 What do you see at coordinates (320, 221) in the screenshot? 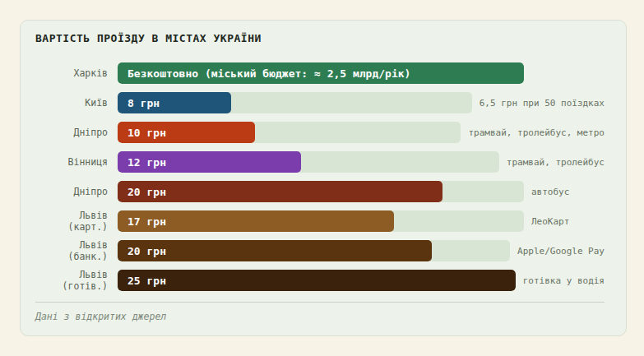
I see `chart-row-lviv-card: Львів (карт.) 17 грн ЛеоКарт` at bounding box center [320, 221].